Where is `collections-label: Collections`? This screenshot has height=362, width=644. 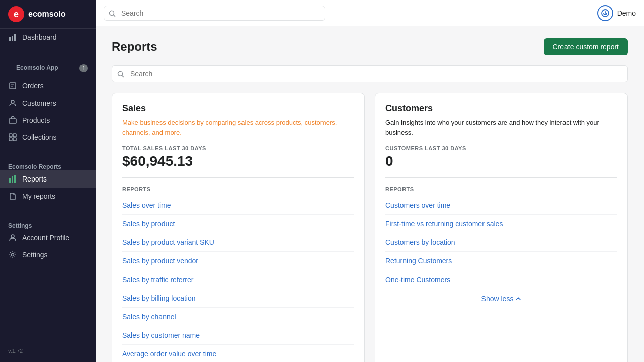 collections-label: Collections is located at coordinates (39, 137).